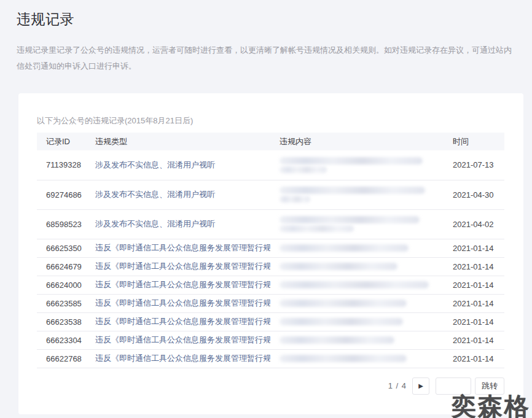  I want to click on table-row: 66622768 违反《即时通信工具公众信息服务发展管理暂行规定》 2021-0…, so click(270, 358).